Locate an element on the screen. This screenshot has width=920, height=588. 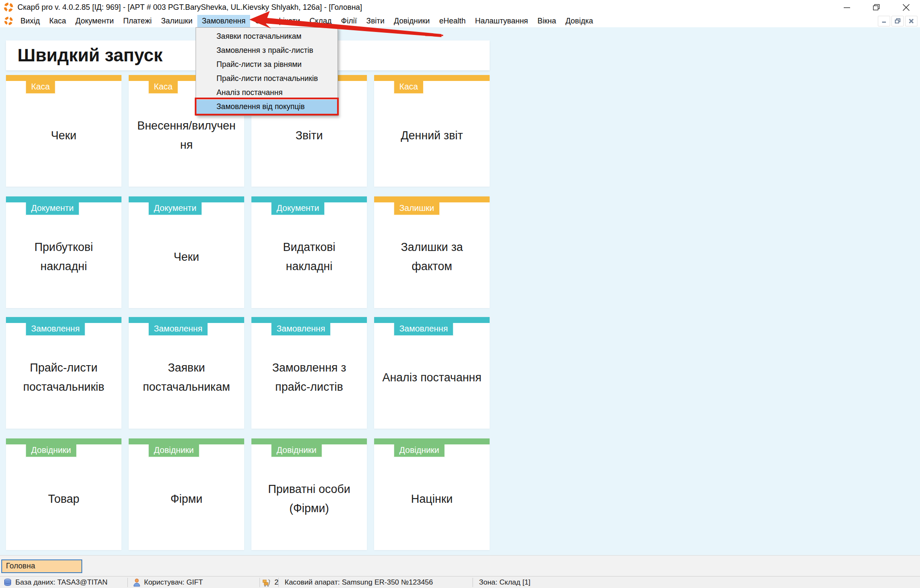
menu-item-10: Довідники is located at coordinates (412, 21).